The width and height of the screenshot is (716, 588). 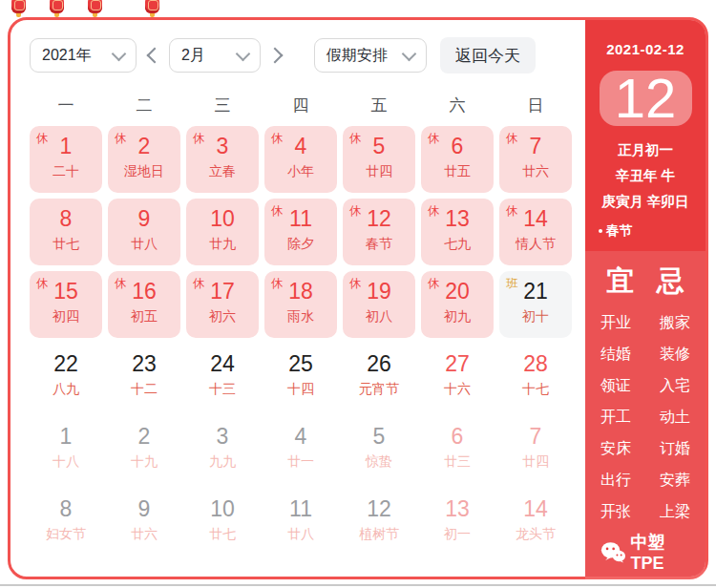 I want to click on calendar-day-cell: 13初一, so click(x=457, y=522).